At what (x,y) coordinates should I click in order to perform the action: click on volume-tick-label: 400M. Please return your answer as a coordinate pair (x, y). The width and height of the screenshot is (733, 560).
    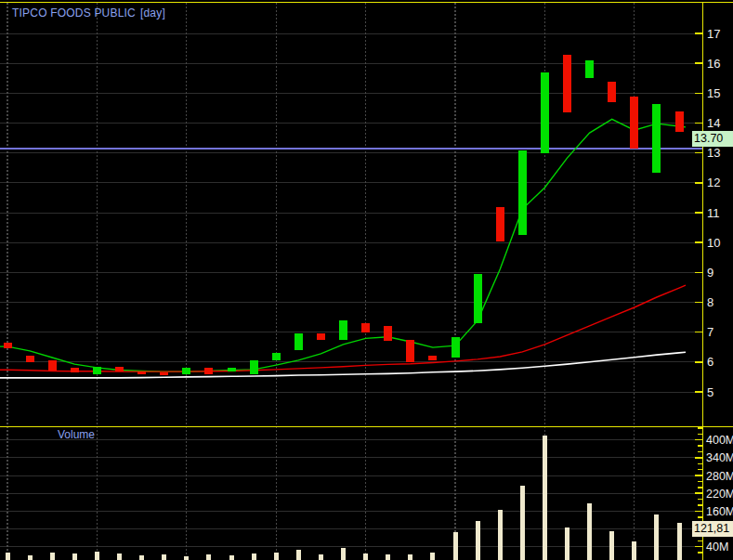
    Looking at the image, I should click on (719, 440).